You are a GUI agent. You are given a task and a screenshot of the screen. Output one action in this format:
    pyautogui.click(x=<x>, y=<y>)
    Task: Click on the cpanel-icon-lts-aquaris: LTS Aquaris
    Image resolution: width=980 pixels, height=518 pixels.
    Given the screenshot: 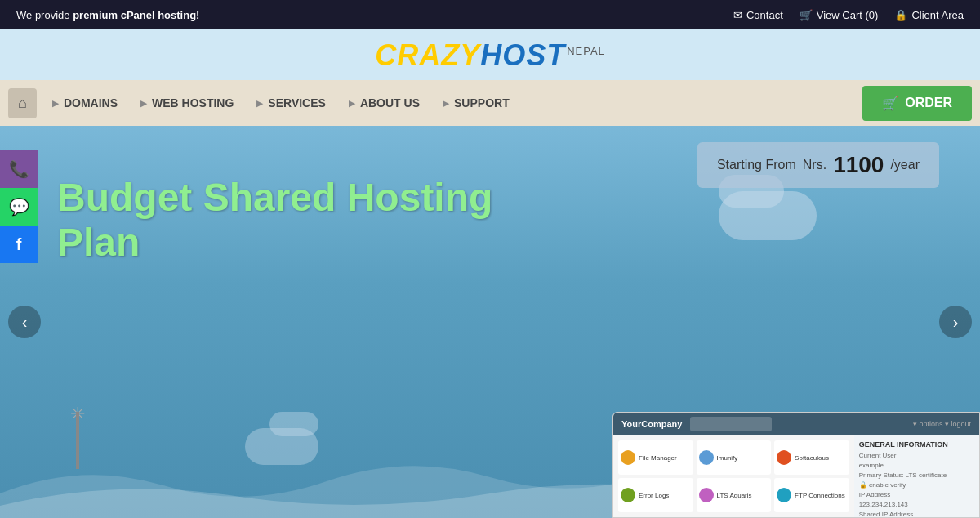 What is the action you would take?
    pyautogui.click(x=734, y=495)
    